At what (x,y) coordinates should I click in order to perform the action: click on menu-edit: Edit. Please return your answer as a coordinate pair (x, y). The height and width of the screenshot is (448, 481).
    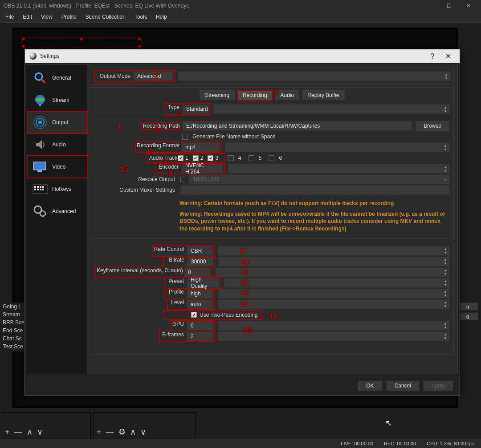
    Looking at the image, I should click on (28, 17).